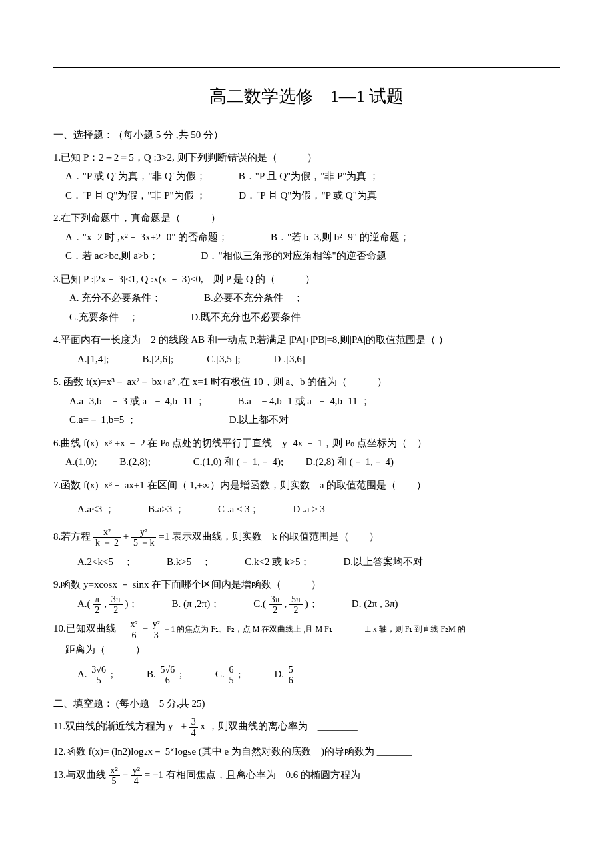 The height and width of the screenshot is (868, 613). Describe the element at coordinates (306, 135) in the screenshot. I see `section1-header: 一、选择题：（每小题 5 分 ,共 50 分）` at that location.